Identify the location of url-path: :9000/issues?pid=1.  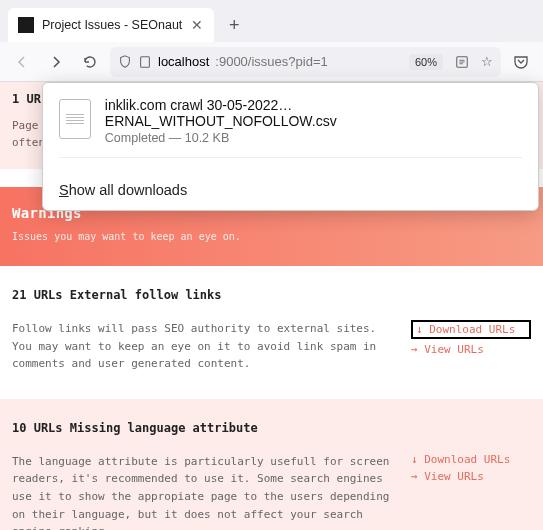
(271, 62).